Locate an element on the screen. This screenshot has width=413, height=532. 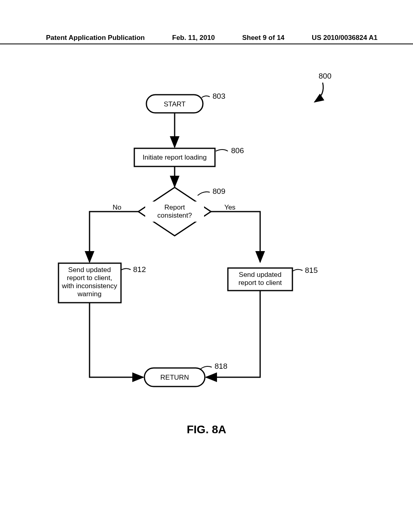
ref-start: 803 is located at coordinates (219, 96).